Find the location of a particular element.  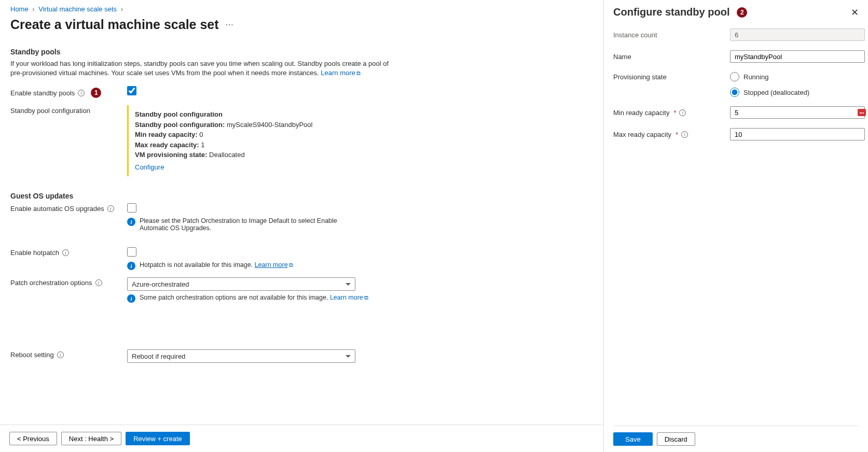

enable-standby-label: Enable standby pools is located at coordinates (43, 93).